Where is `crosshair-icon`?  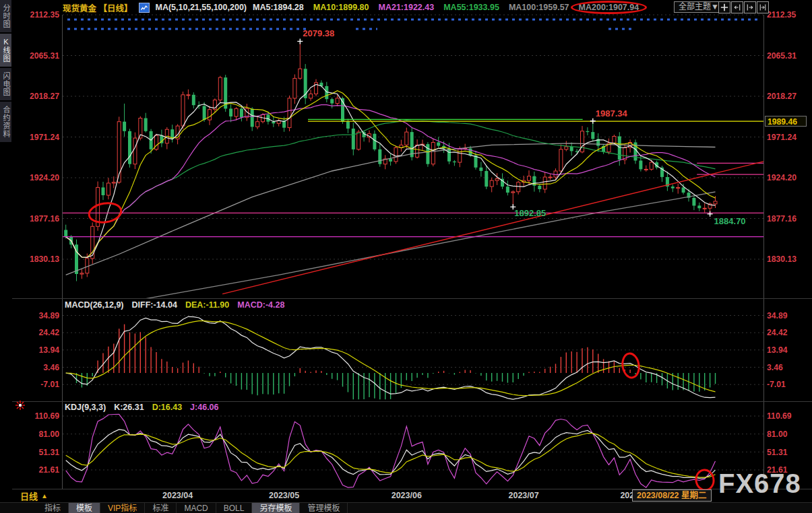
crosshair-icon is located at coordinates (724, 7).